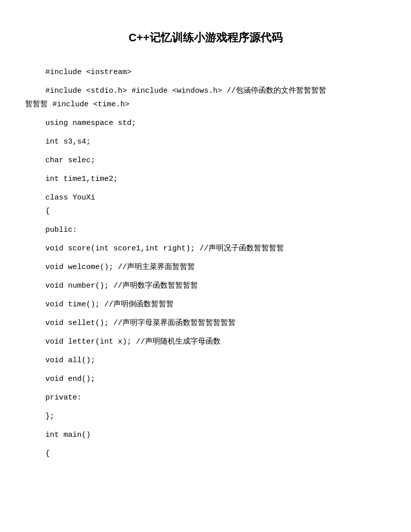 The image size is (411, 532). What do you see at coordinates (206, 361) in the screenshot?
I see `code-line-30: void all();` at bounding box center [206, 361].